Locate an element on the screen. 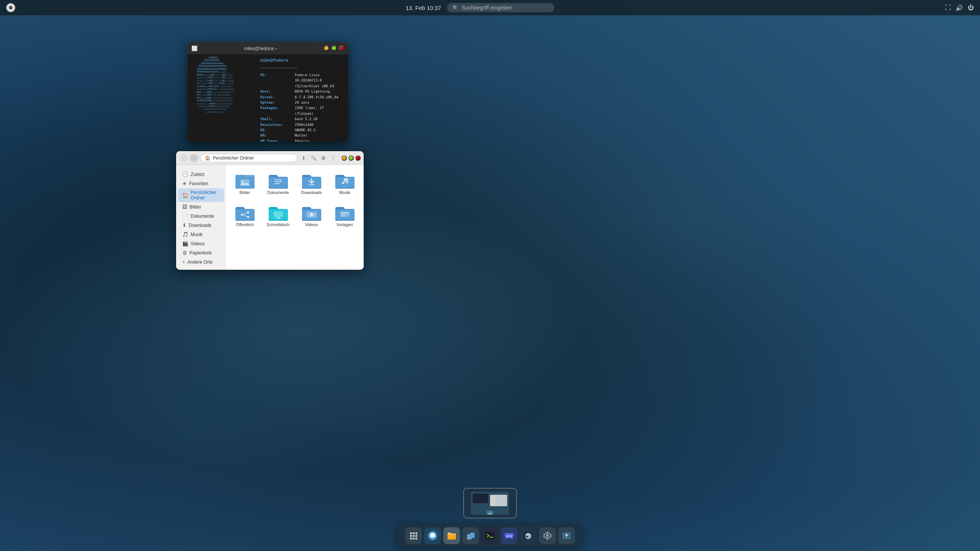 This screenshot has width=980, height=551. terminal-username: mike@fedora is located at coordinates (302, 61).